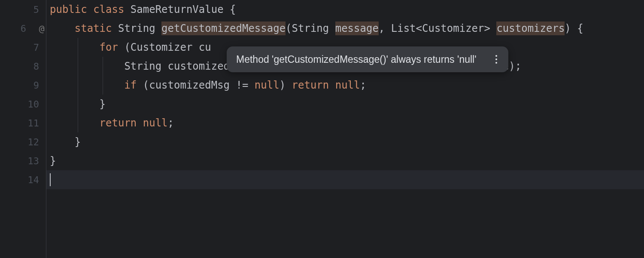  What do you see at coordinates (345, 28) in the screenshot?
I see `code-line-6: static String getCustomizedMessage(Strin…` at bounding box center [345, 28].